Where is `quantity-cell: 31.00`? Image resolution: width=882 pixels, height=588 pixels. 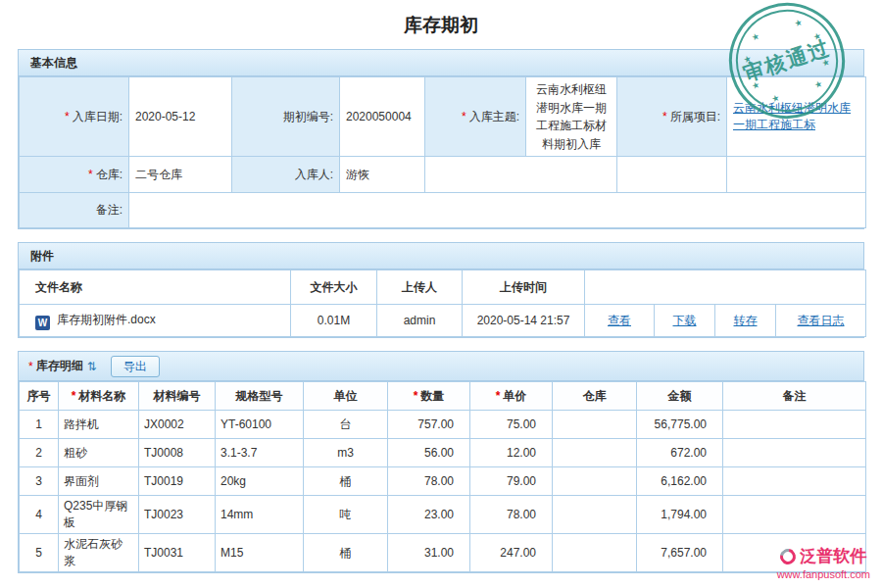
quantity-cell: 31.00 is located at coordinates (429, 553).